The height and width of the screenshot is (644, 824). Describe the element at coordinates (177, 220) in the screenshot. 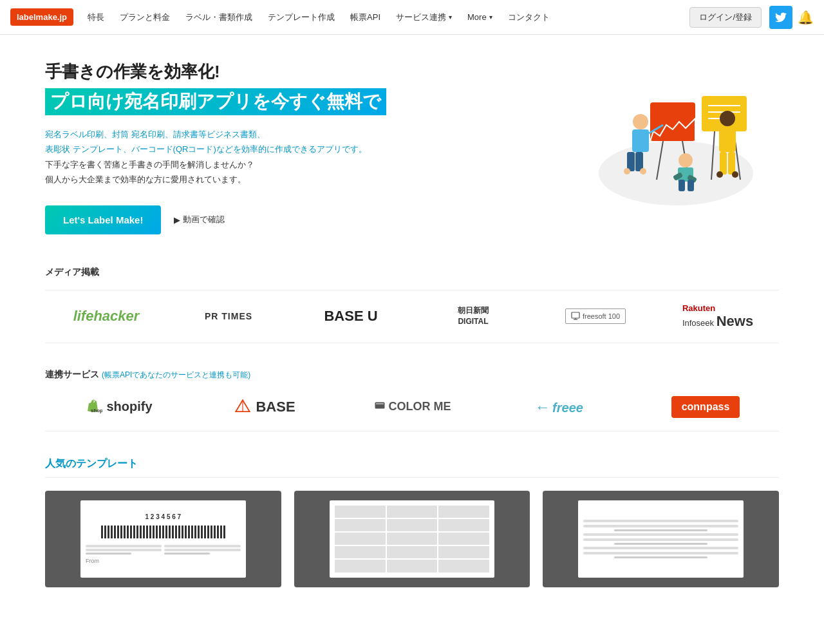

I see `play-icon: ▶` at that location.